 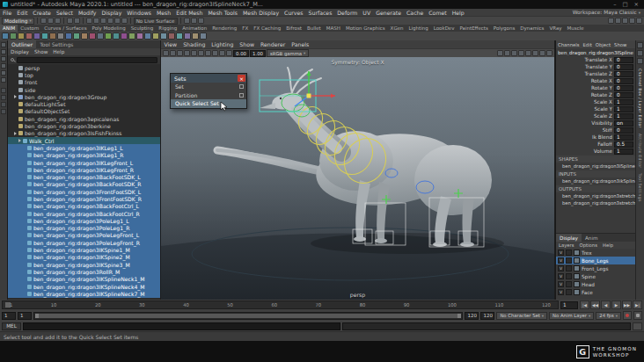 I want to click on channel-box-menu-item: Object, so click(x=604, y=45).